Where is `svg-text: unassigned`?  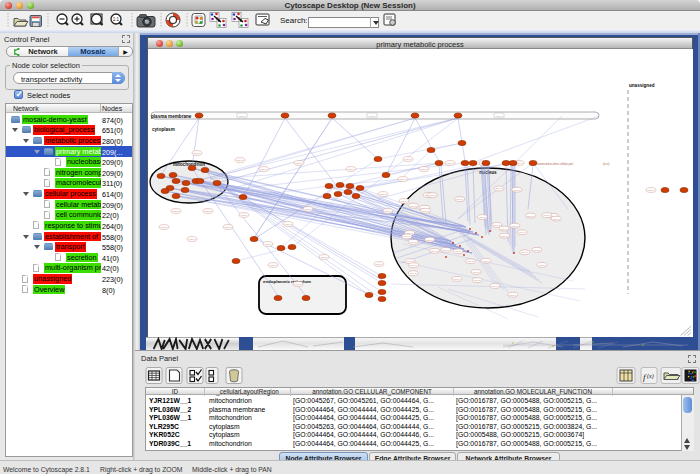
svg-text: unassigned is located at coordinates (642, 86).